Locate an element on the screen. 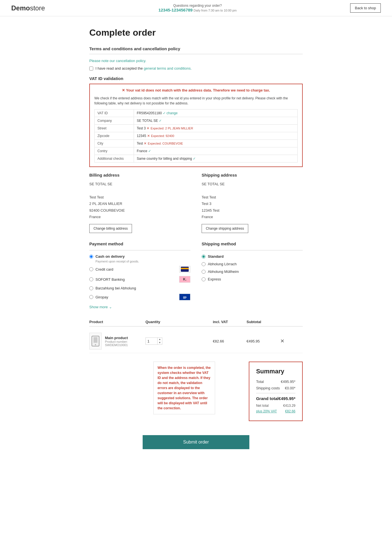  vat-error-box: ✕ Your vat id does not match with the ad… is located at coordinates (196, 125).